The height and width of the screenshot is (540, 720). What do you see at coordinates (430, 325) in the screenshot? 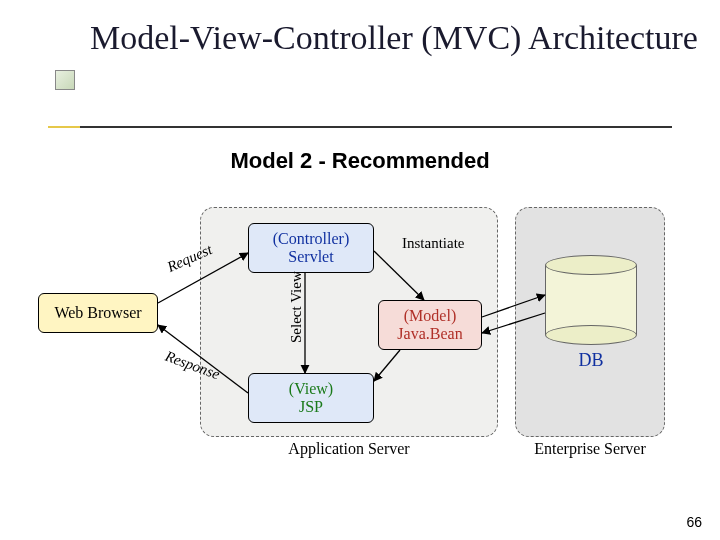
I see `model-node: (Model) Java.Bean` at bounding box center [430, 325].